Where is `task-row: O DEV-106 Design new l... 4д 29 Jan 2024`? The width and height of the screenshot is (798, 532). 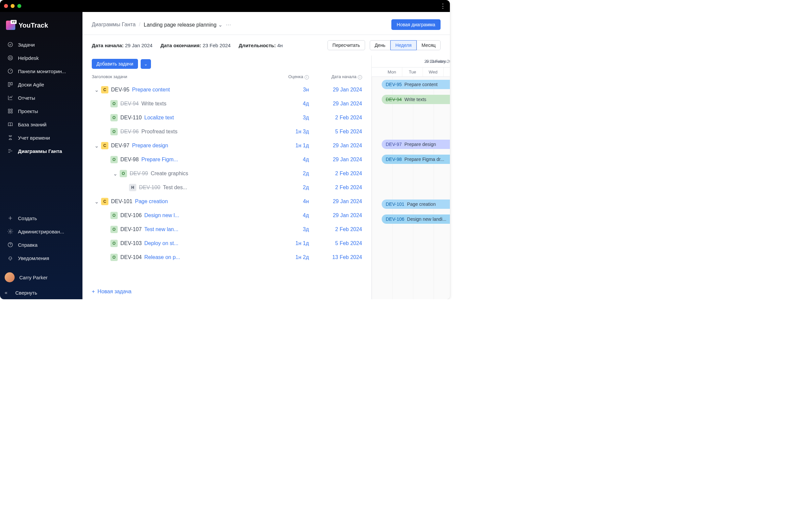 task-row: O DEV-106 Design new l... 4д 29 Jan 2024 is located at coordinates (227, 215).